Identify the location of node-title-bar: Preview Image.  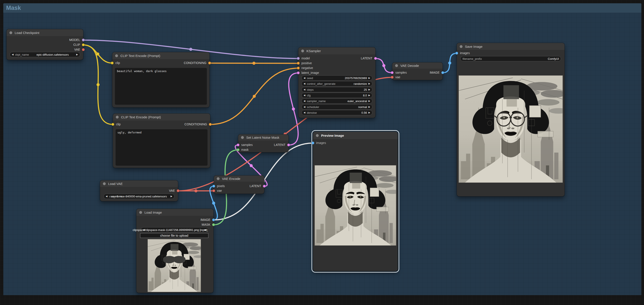
(356, 135).